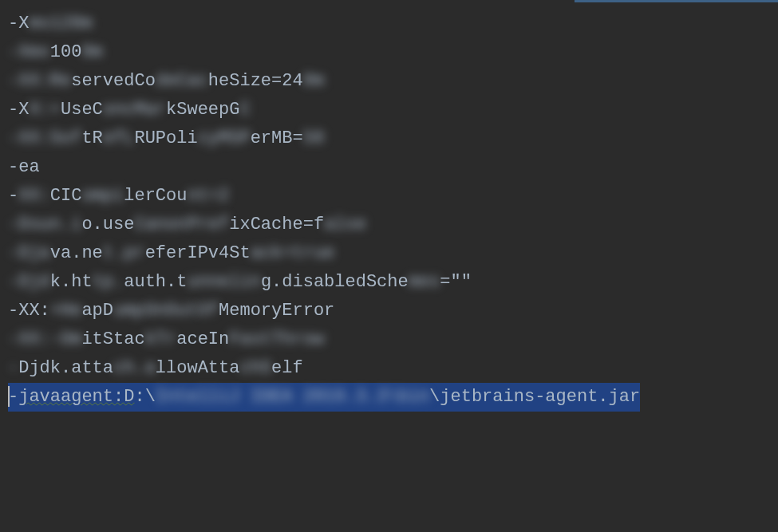 This screenshot has width=778, height=532. Describe the element at coordinates (389, 311) in the screenshot. I see `editor-line: -XX:+HeapDumpOnOutOfMemoryError` at that location.